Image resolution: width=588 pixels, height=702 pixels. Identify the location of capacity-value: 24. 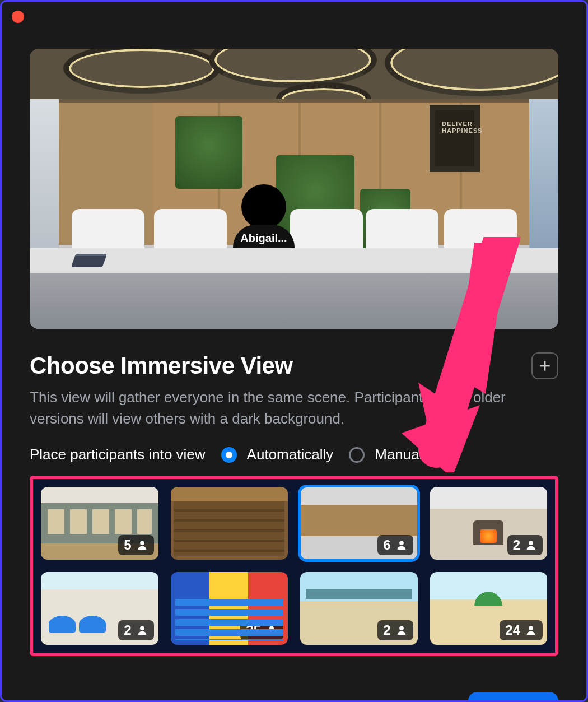
(513, 630).